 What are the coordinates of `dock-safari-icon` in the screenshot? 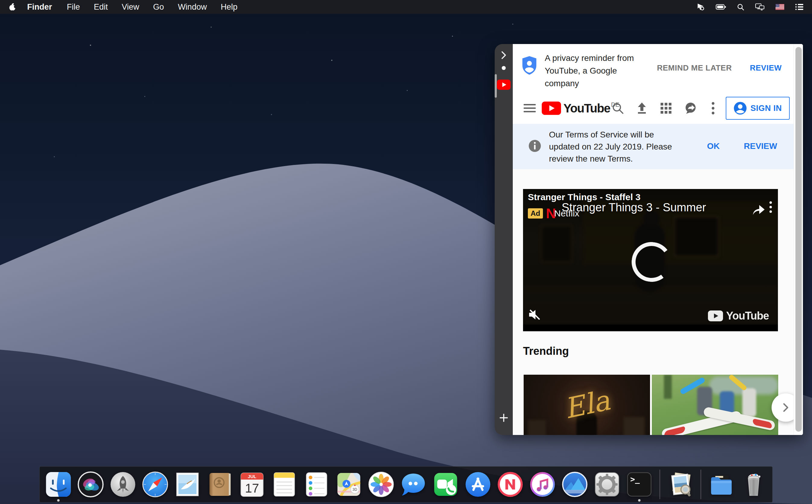 It's located at (155, 485).